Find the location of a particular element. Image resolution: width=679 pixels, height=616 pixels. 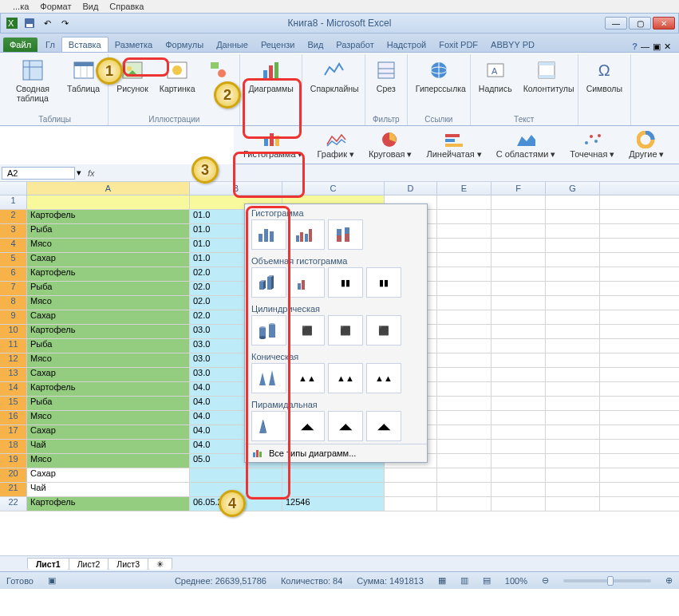

sparklines-button: Спарклайны is located at coordinates (334, 76).